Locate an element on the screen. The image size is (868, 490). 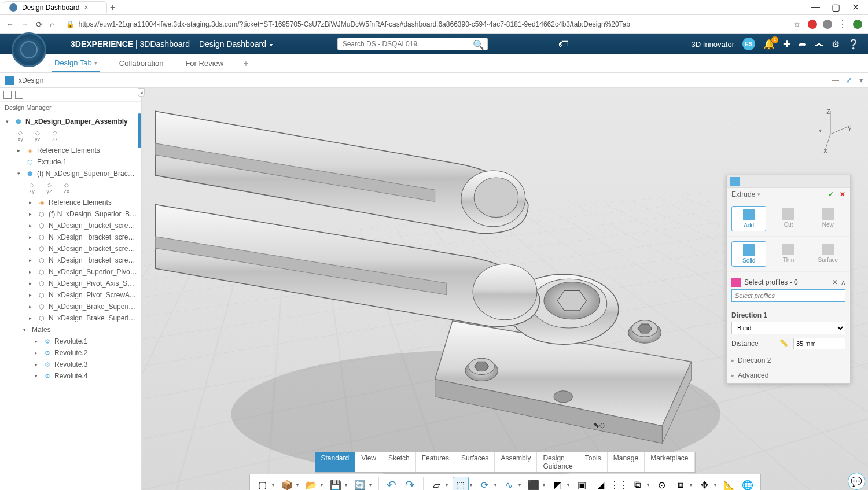
share-icon: ➦ is located at coordinates (802, 44).